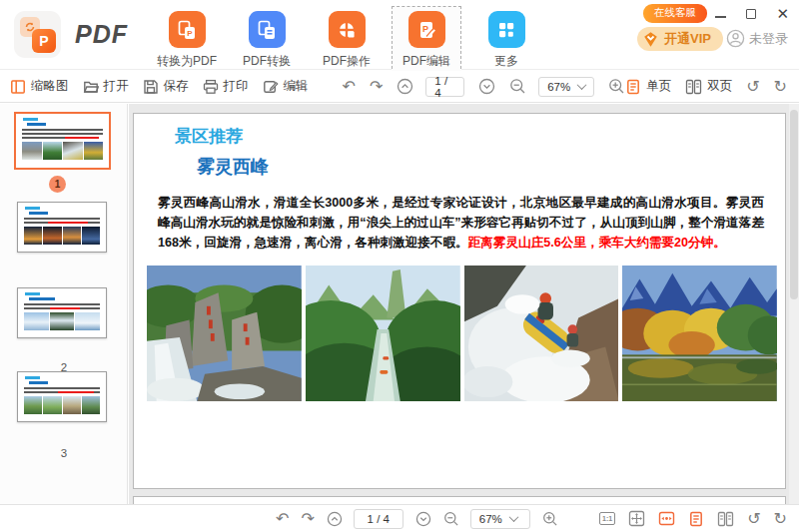  I want to click on login-button: 未登录, so click(757, 38).